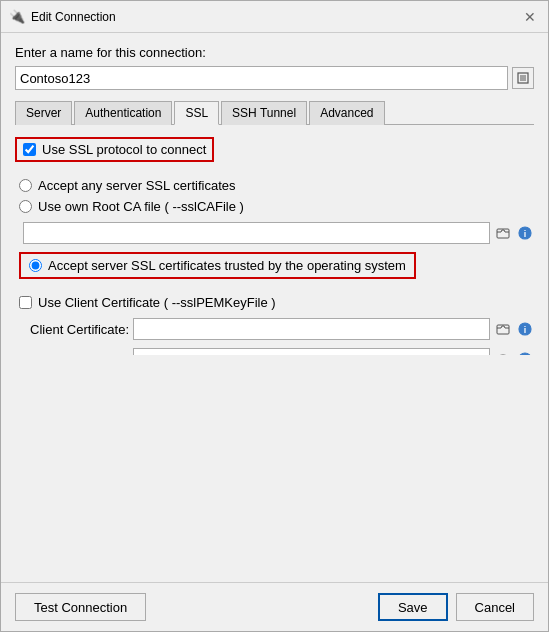 The width and height of the screenshot is (549, 632). What do you see at coordinates (274, 17) in the screenshot?
I see `titlebar: 🔌 Edit Connection ✕` at bounding box center [274, 17].